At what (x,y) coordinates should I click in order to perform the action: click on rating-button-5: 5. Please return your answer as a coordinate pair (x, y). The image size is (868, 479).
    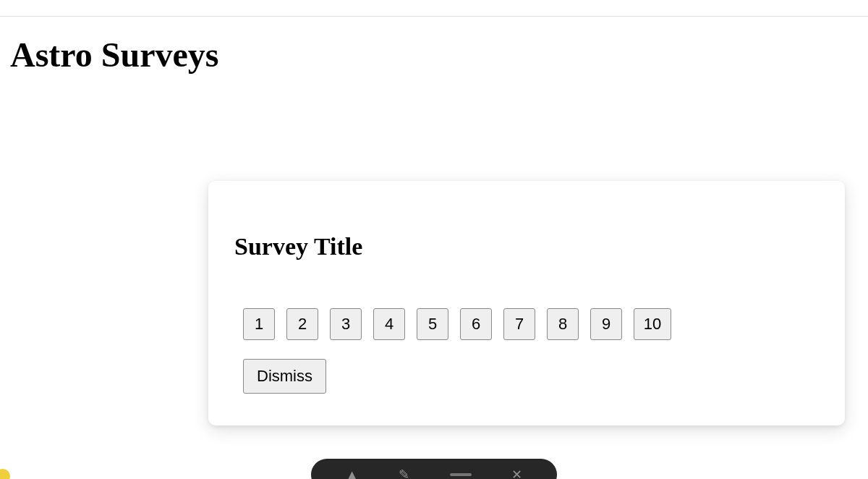
    Looking at the image, I should click on (433, 324).